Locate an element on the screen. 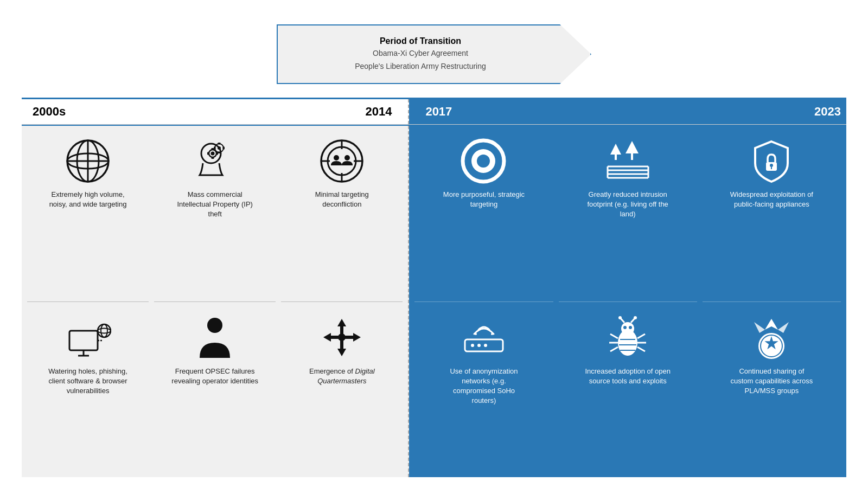  year-2014: 2014 is located at coordinates (381, 112).